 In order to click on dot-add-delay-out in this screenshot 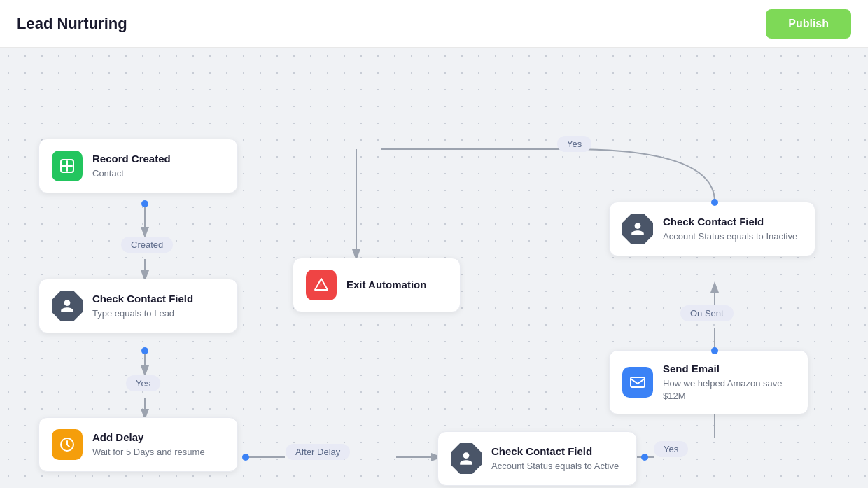, I will do `click(246, 457)`.